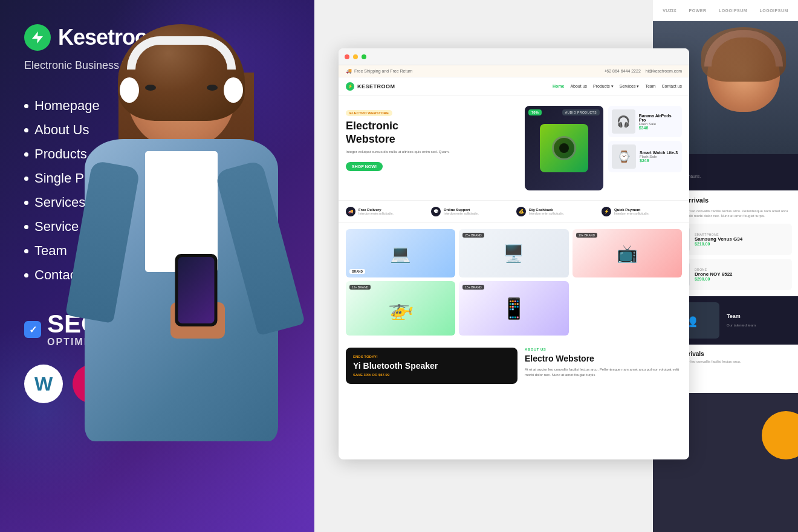 This screenshot has width=798, height=532. I want to click on cashback-icon: 💰, so click(521, 212).